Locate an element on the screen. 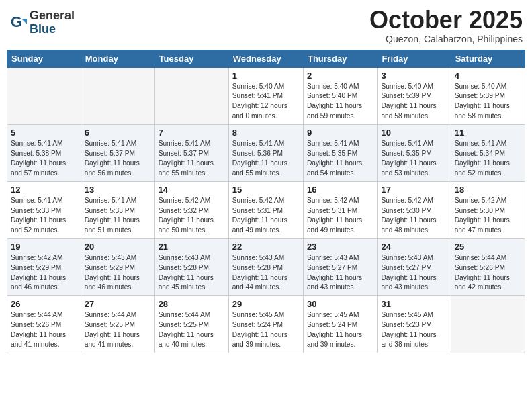 This screenshot has width=532, height=411. day-number: 29 is located at coordinates (266, 304).